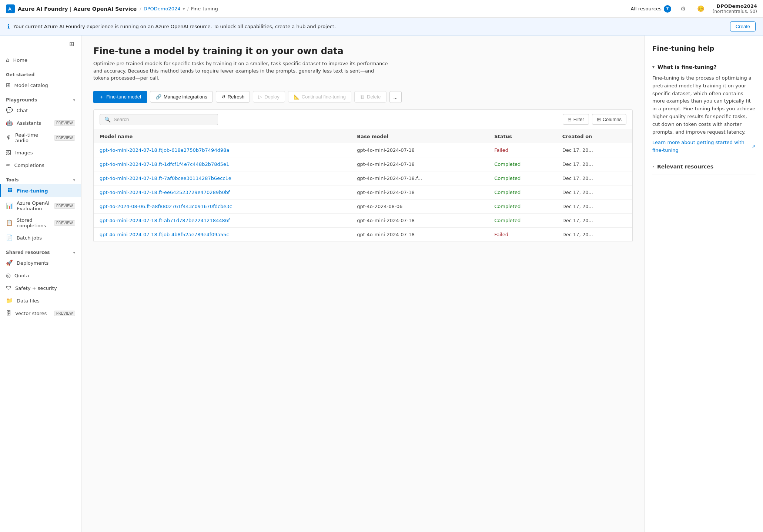 The width and height of the screenshot is (763, 532). What do you see at coordinates (120, 97) in the screenshot?
I see `fine-tune-model-button: ＋ Fine-tune model` at bounding box center [120, 97].